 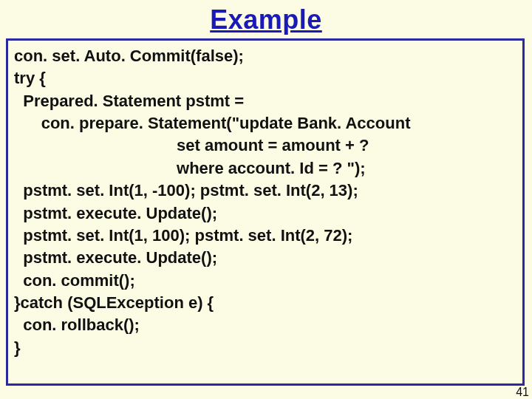 What do you see at coordinates (265, 303) in the screenshot?
I see `code-line: }catch (SQLException e) {` at bounding box center [265, 303].